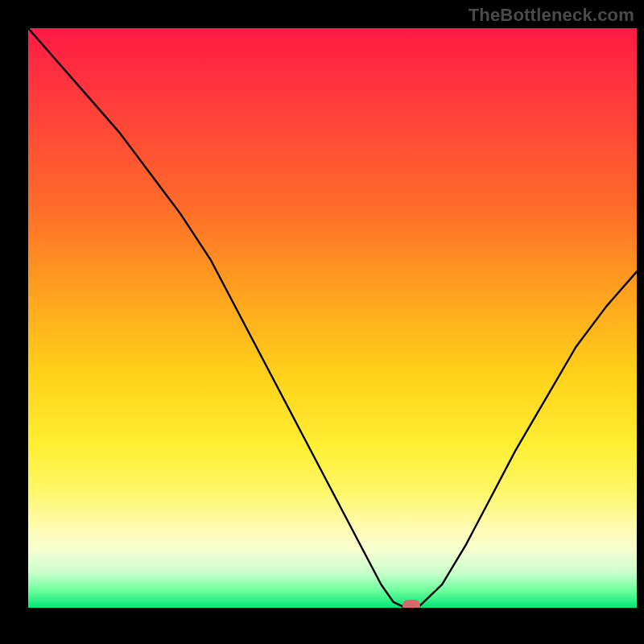 The height and width of the screenshot is (644, 644). What do you see at coordinates (411, 604) in the screenshot?
I see `optimal-point-marker` at bounding box center [411, 604].